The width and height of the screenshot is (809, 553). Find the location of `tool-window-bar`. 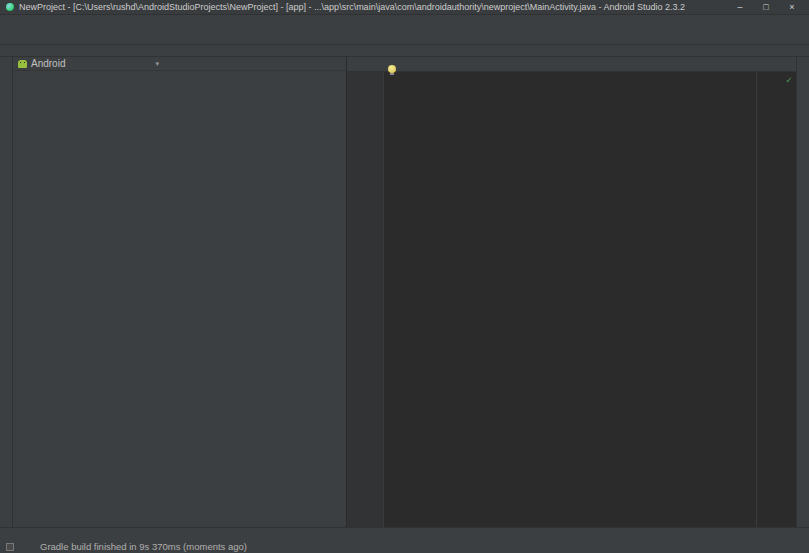

tool-window-bar is located at coordinates (404, 534).